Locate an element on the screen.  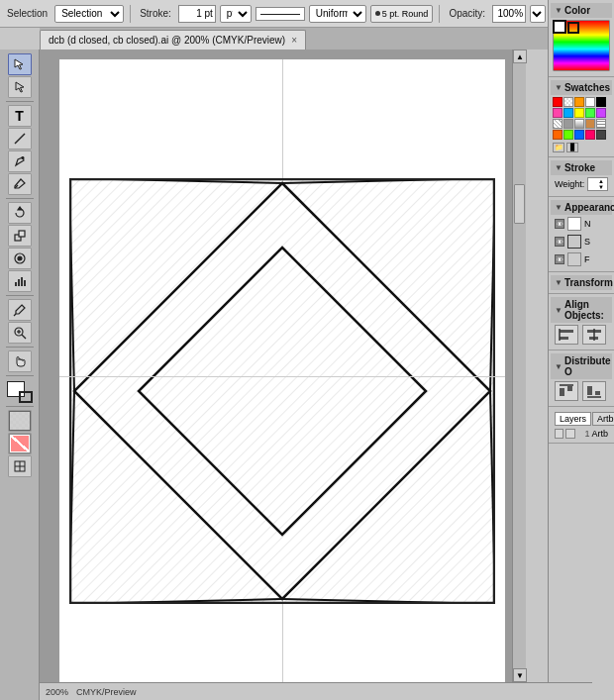
vscrollbar: ▲ ▼ is located at coordinates (519, 366).